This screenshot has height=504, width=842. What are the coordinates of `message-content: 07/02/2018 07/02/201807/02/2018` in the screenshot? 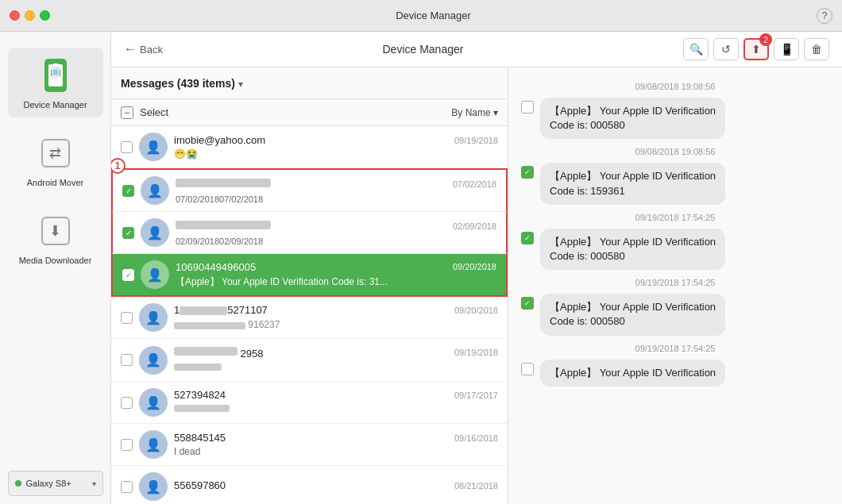 It's located at (336, 190).